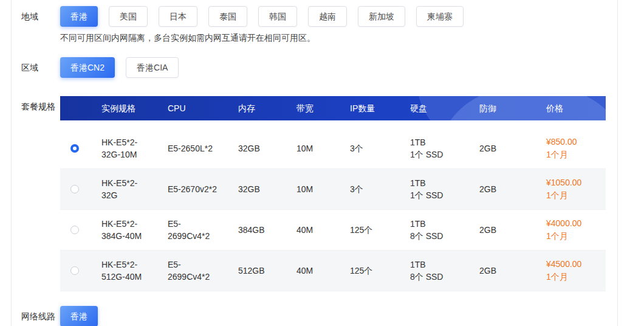 Image resolution: width=644 pixels, height=326 pixels. I want to click on package-spec: HK-E5*2-32G, so click(123, 189).